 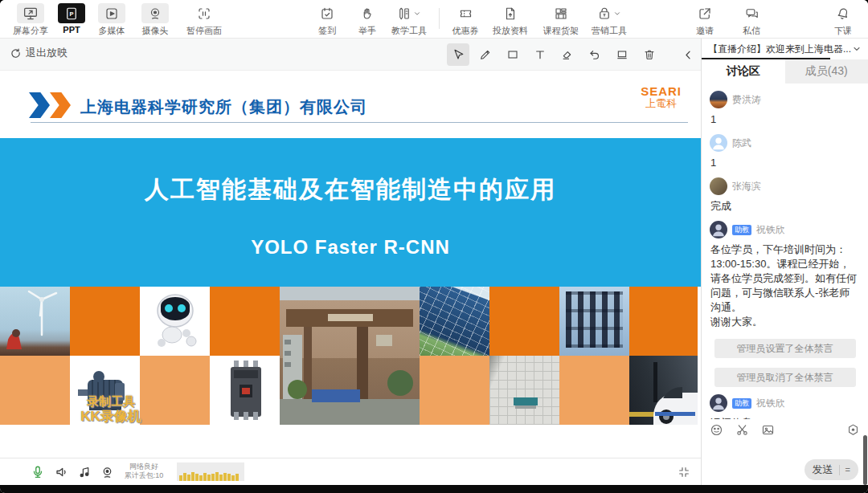 What do you see at coordinates (705, 20) in the screenshot?
I see `invite-button: 邀请` at bounding box center [705, 20].